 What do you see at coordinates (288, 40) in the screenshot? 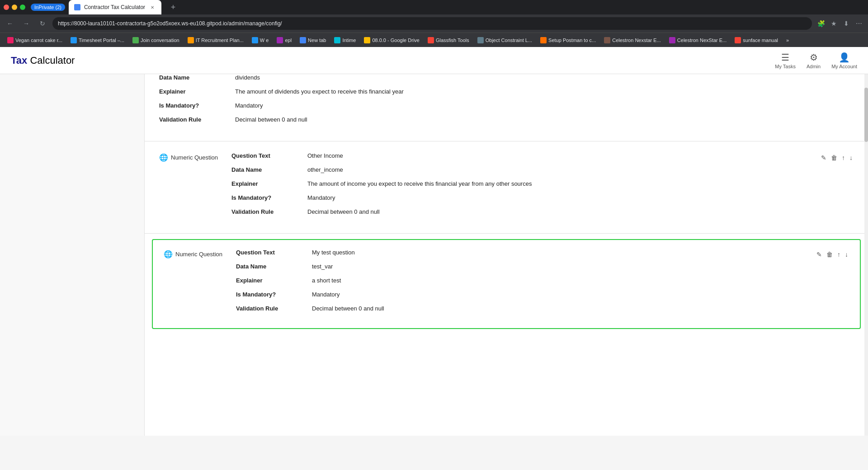
I see `bookmark-label: epl` at bounding box center [288, 40].